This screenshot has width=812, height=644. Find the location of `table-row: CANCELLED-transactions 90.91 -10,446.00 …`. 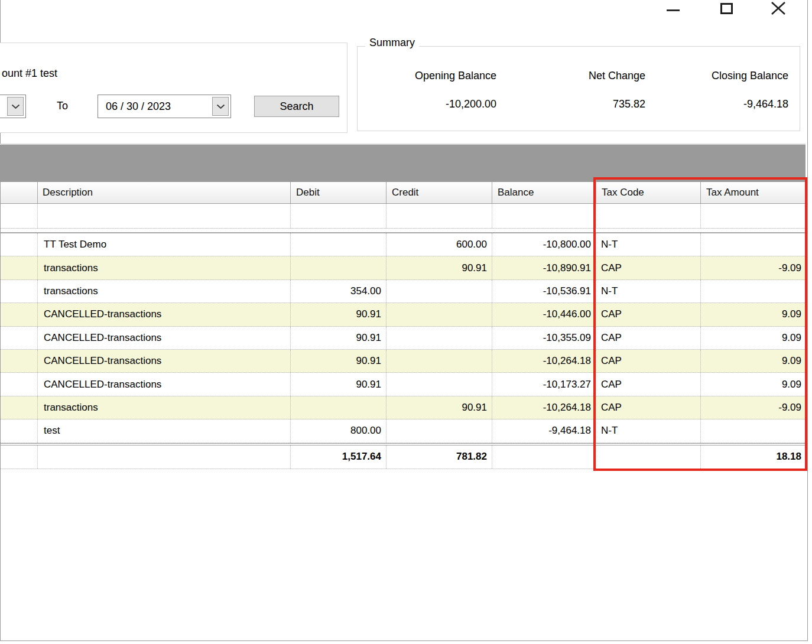

table-row: CANCELLED-transactions 90.91 -10,446.00 … is located at coordinates (403, 314).